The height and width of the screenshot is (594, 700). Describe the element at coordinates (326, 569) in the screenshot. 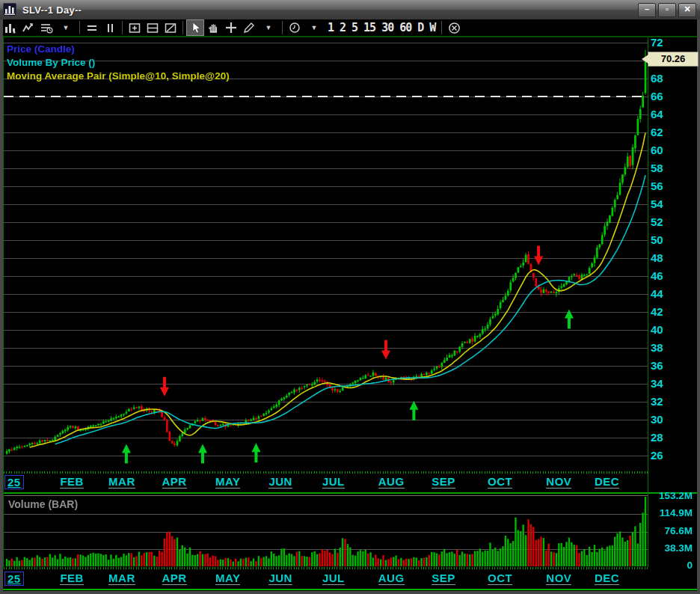

I see `x-axis-ticks` at that location.